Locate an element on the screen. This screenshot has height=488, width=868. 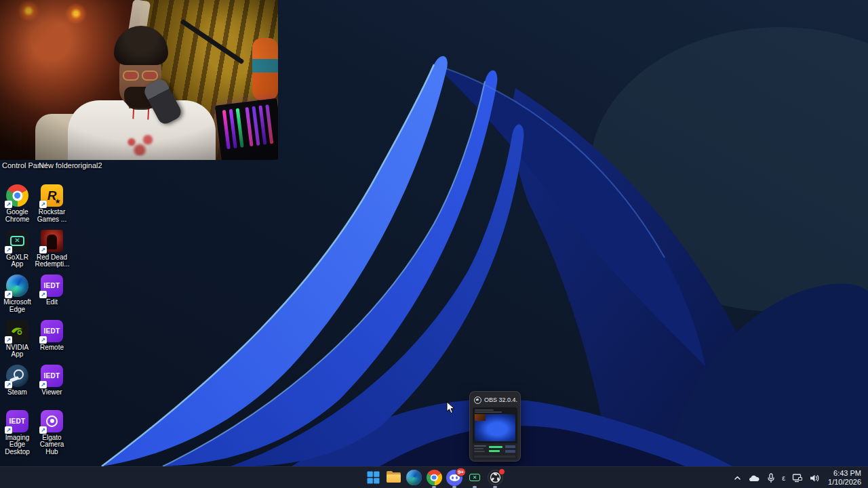
mouse-cursor is located at coordinates (451, 408).